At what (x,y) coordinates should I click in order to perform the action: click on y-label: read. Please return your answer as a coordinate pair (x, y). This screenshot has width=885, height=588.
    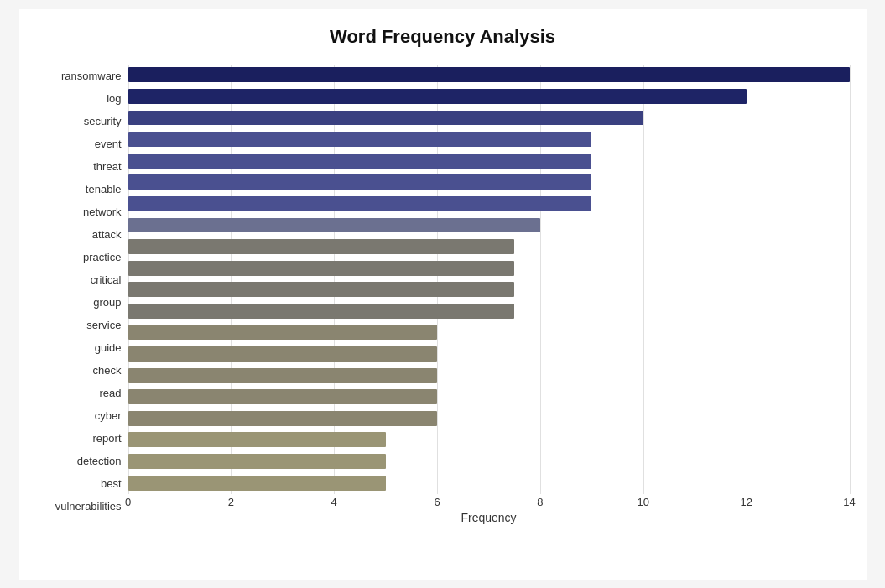
    Looking at the image, I should click on (110, 393).